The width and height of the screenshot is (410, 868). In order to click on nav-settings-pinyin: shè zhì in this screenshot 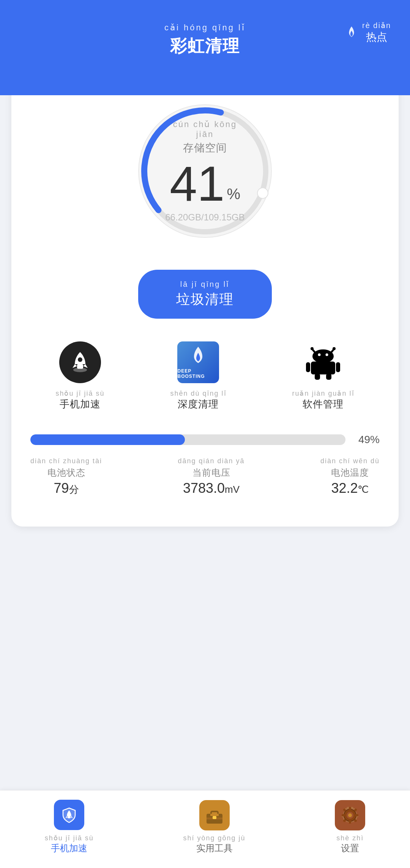, I will do `click(350, 838)`.